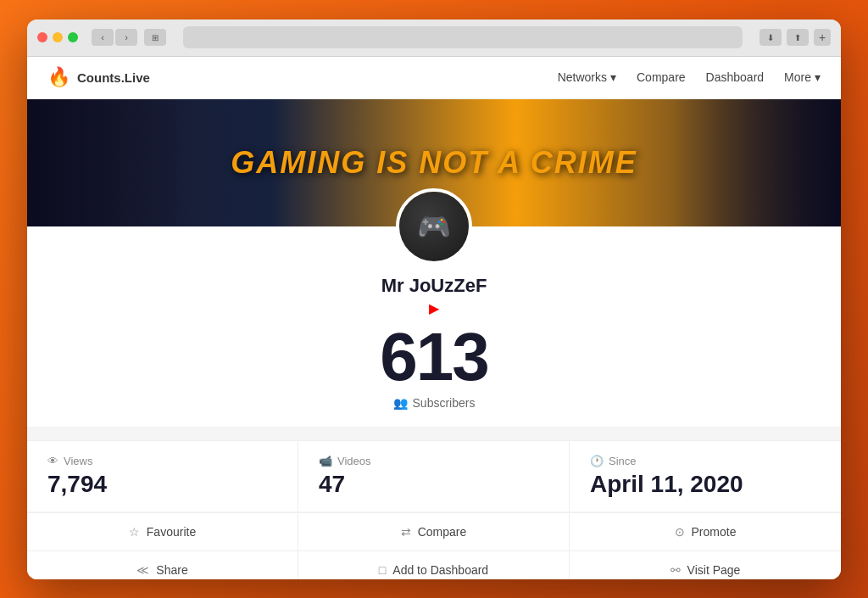  Describe the element at coordinates (705, 484) in the screenshot. I see `since-value: April 11, 2020` at that location.